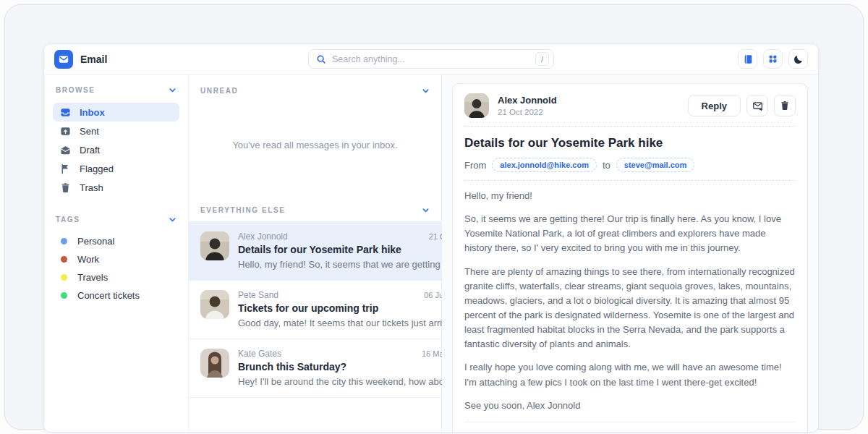 This screenshot has width=868, height=434. I want to click on mail-preview: Good day, mate! It seems that our ticket…, so click(352, 323).